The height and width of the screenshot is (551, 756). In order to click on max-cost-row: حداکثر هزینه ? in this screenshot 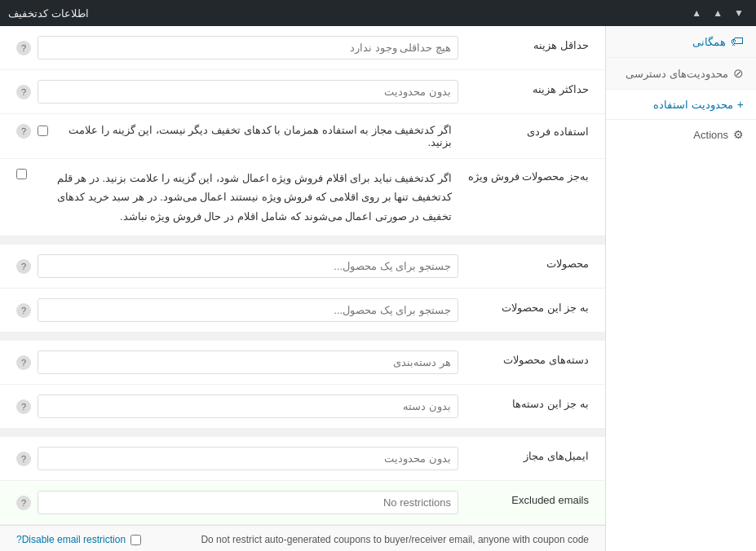, I will do `click(303, 92)`.